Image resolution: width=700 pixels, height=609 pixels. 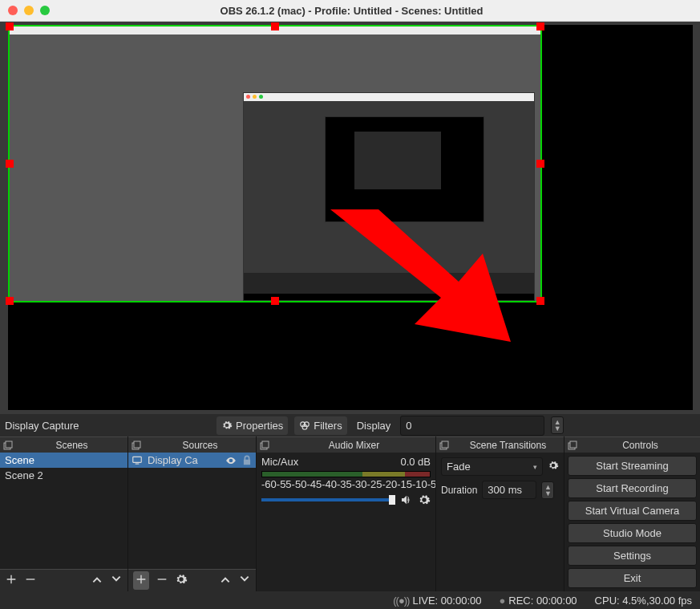 I want to click on scenes-popout-button, so click(x=8, y=445).